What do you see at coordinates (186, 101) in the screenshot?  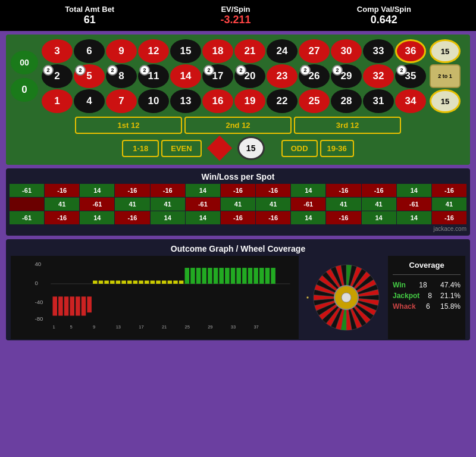 I see `num-13: 13` at bounding box center [186, 101].